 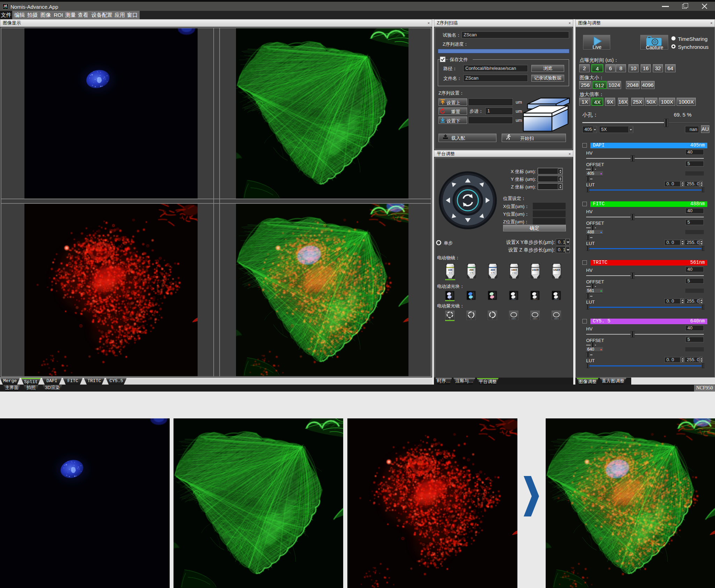 What do you see at coordinates (514, 273) in the screenshot?
I see `svg-text: 1.4oil` at bounding box center [514, 273].